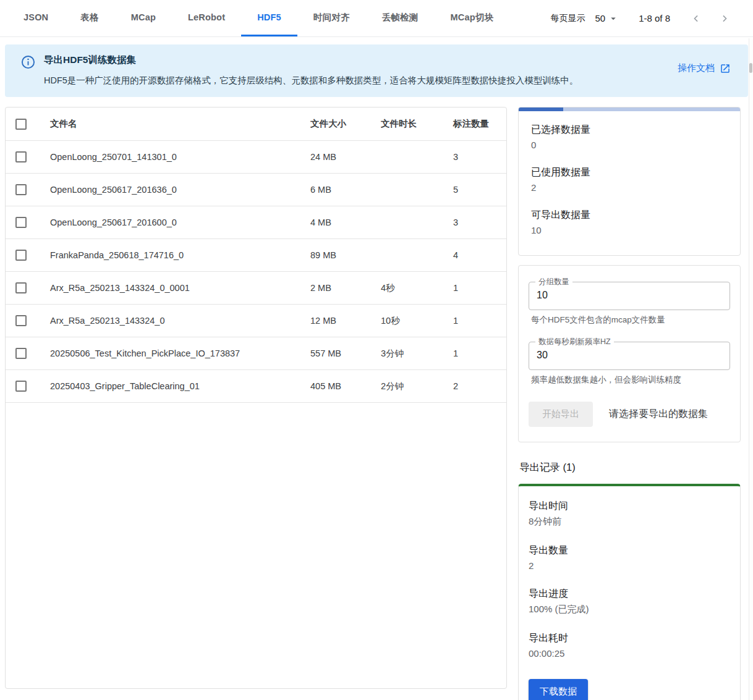 Image resolution: width=753 pixels, height=700 pixels. I want to click on group-count-field: 分组数量, so click(629, 296).